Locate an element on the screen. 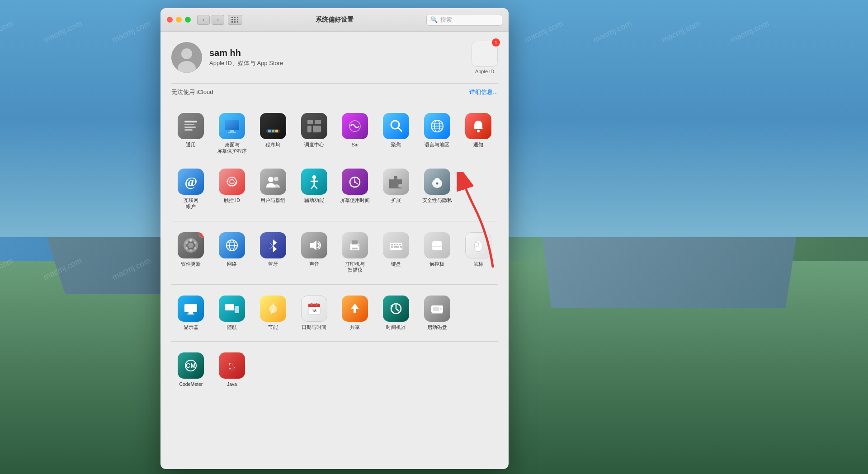  profile-info: sam hh Apple ID、媒体与 App Store is located at coordinates (246, 58).